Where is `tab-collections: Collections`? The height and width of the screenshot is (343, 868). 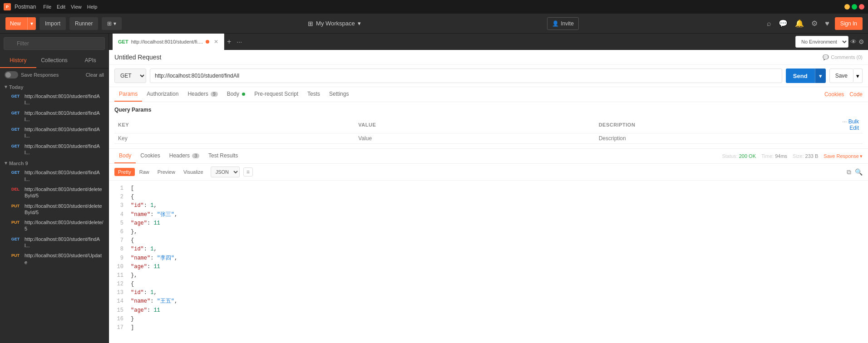
tab-collections: Collections is located at coordinates (54, 61).